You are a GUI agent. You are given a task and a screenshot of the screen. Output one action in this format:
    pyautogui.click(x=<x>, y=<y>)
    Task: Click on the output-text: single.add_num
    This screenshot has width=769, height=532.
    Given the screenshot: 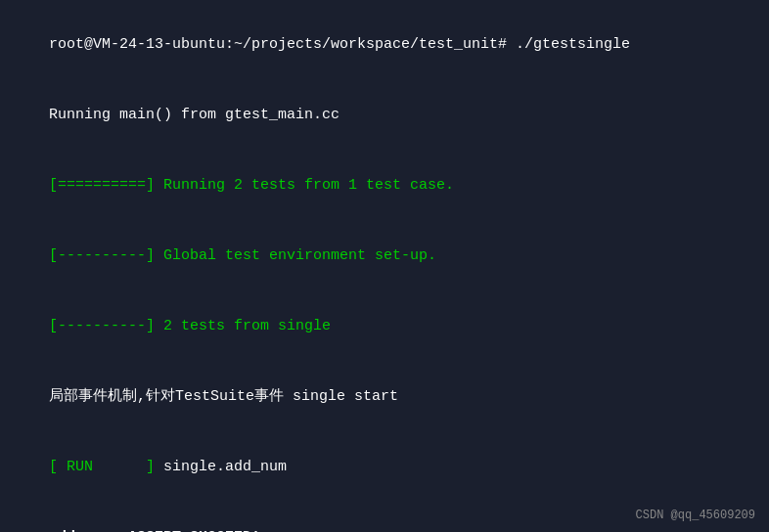 What is the action you would take?
    pyautogui.click(x=221, y=467)
    